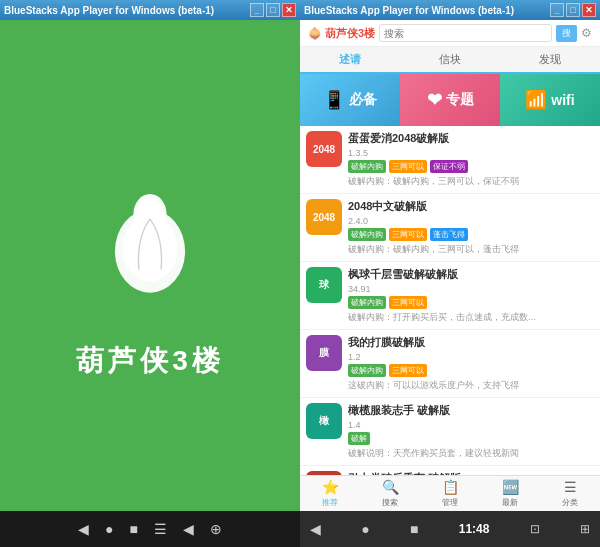  Describe the element at coordinates (330, 494) in the screenshot. I see `nav-item-推荐: ⭐推荐` at that location.